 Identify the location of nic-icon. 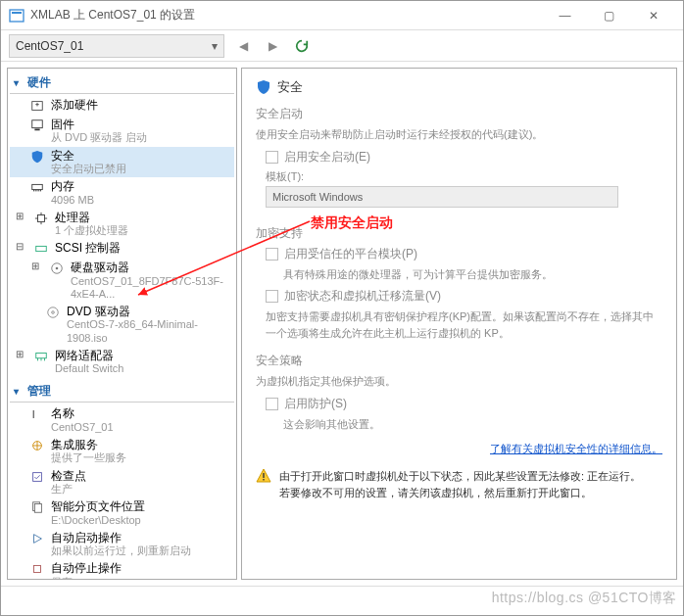
(41, 356).